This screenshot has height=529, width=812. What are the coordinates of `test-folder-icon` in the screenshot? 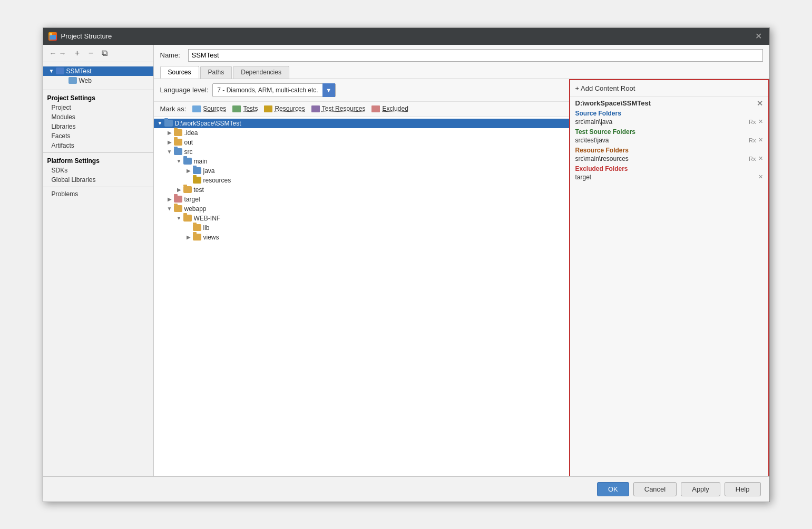 It's located at (188, 190).